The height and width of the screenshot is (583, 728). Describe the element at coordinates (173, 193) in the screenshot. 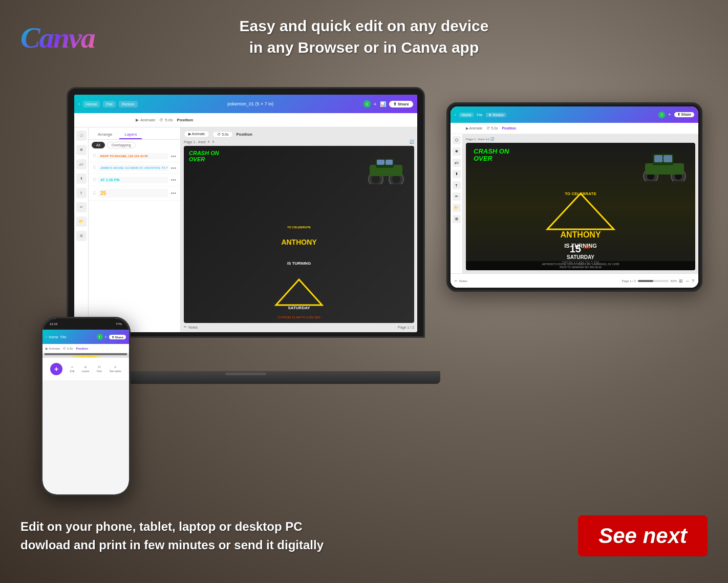

I see `more-btn-4: •••` at that location.